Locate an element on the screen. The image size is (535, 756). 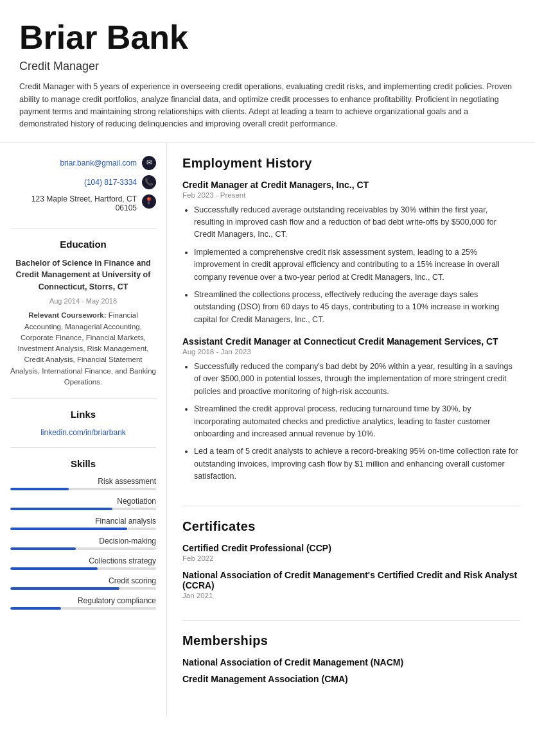
cert-name: Certified Credit Professional (CCP) is located at coordinates (351, 548).